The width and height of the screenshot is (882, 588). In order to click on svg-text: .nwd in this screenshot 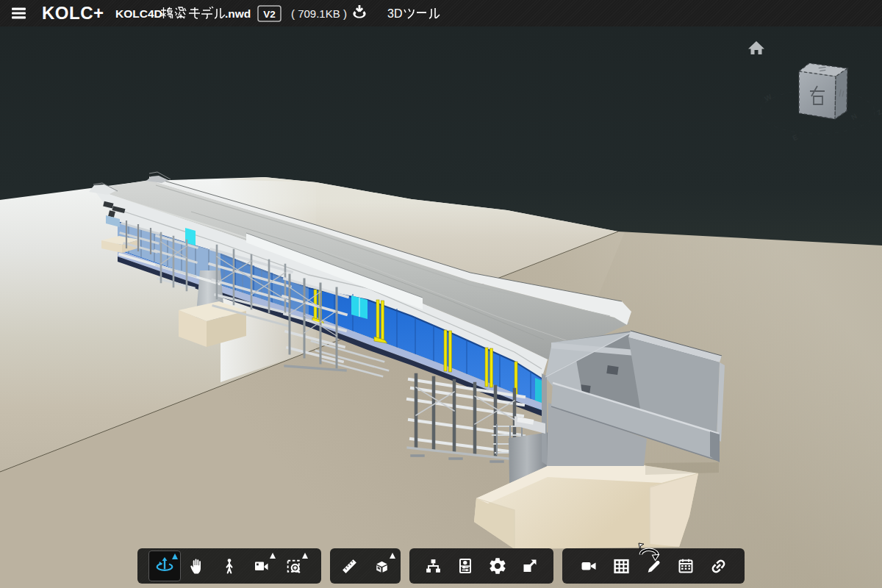, I will do `click(238, 13)`.